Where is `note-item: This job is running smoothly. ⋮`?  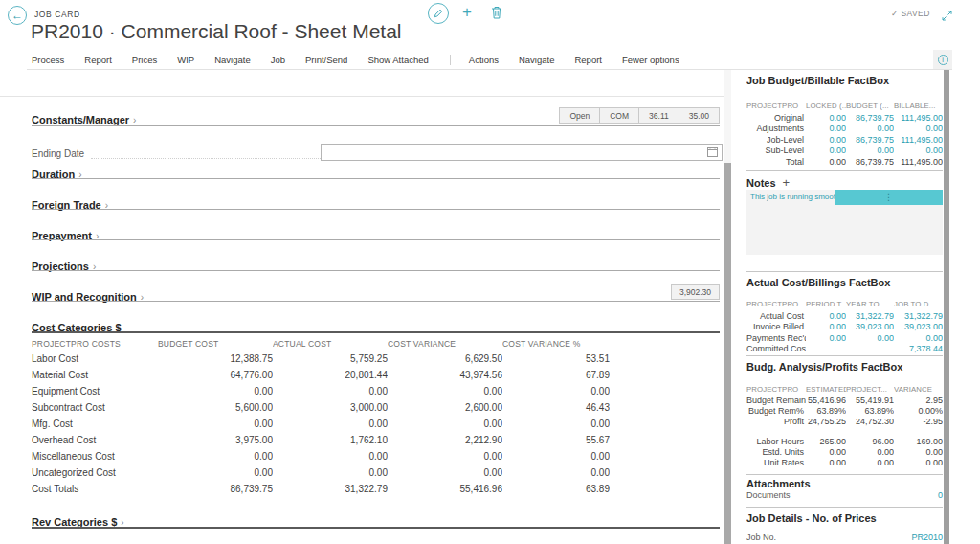
note-item: This job is running smoothly. ⋮ is located at coordinates (844, 197).